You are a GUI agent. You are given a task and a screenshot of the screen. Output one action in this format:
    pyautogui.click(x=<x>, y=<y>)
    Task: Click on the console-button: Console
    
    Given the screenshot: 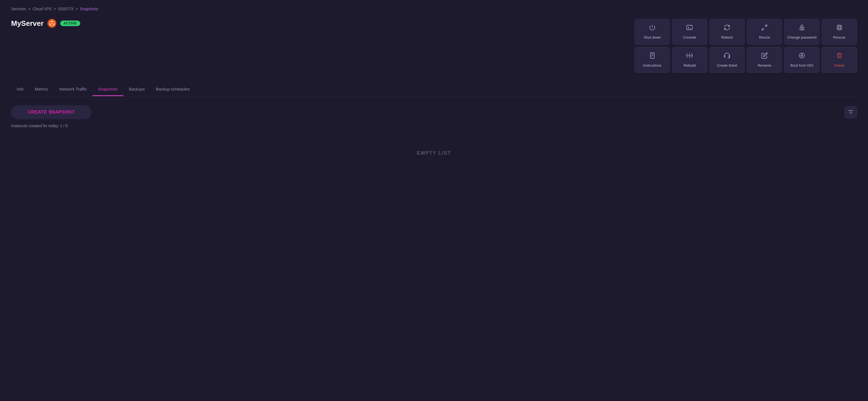 What is the action you would take?
    pyautogui.click(x=689, y=32)
    